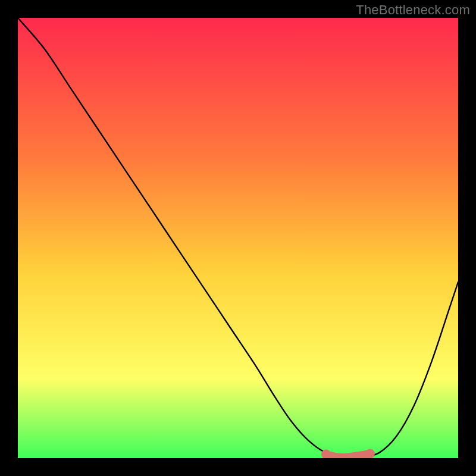  I want to click on optimal-range-start-dot, so click(326, 455).